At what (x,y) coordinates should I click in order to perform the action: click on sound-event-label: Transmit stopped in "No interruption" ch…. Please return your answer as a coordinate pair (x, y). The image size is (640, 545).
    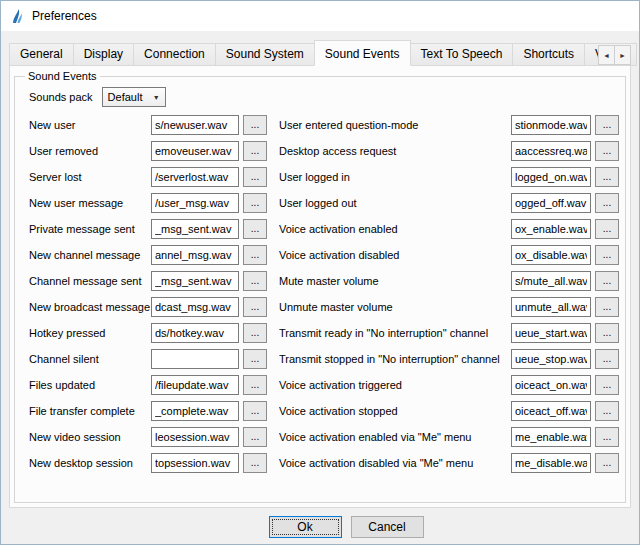
    Looking at the image, I should click on (395, 359).